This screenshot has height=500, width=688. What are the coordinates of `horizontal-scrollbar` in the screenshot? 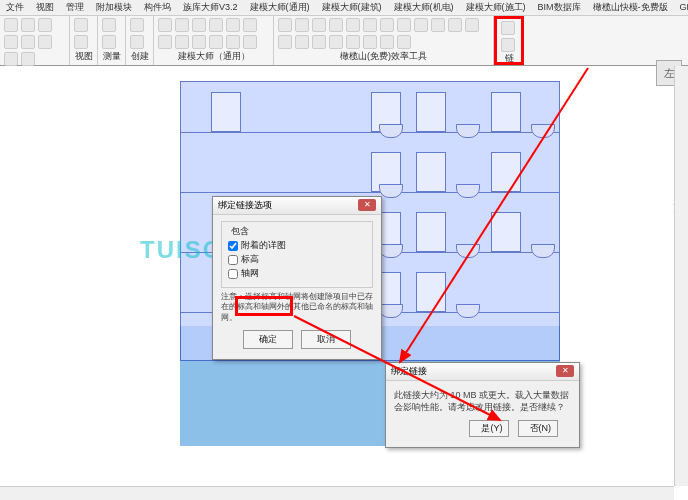 It's located at (337, 493).